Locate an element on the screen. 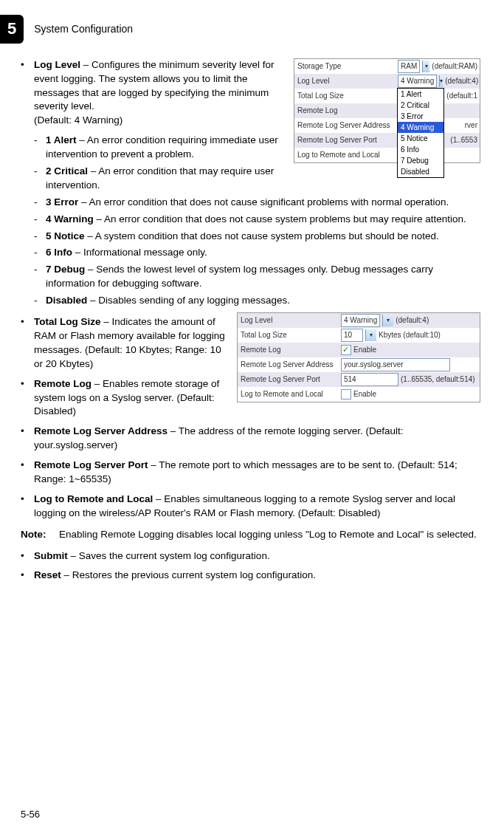 The width and height of the screenshot is (504, 833). bullet-log-remote-local: • Log to Remote and Local – Enables simu… is located at coordinates (251, 507).